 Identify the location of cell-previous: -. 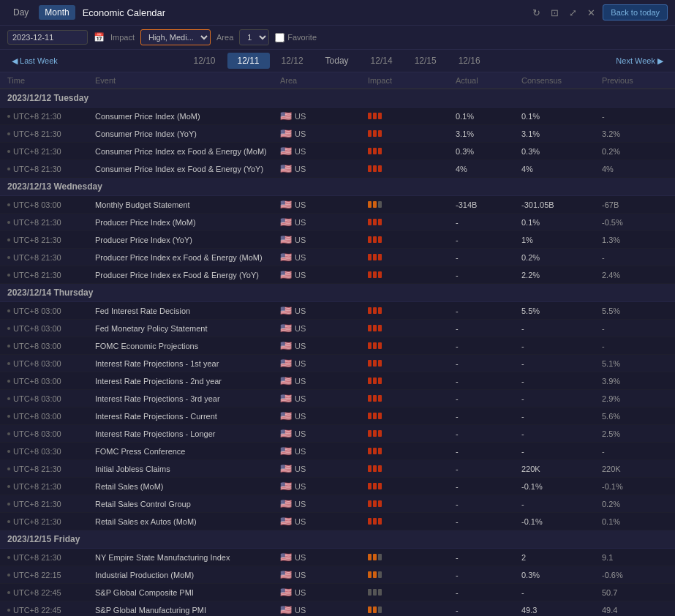
(635, 346).